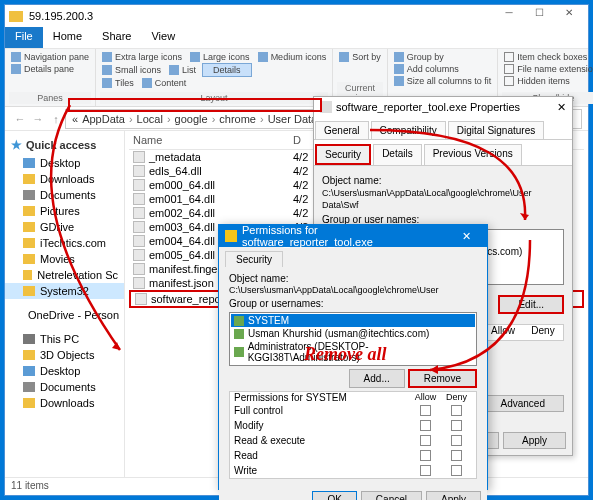 Image resolution: width=593 pixels, height=500 pixels. I want to click on tab-share: Share, so click(116, 38).